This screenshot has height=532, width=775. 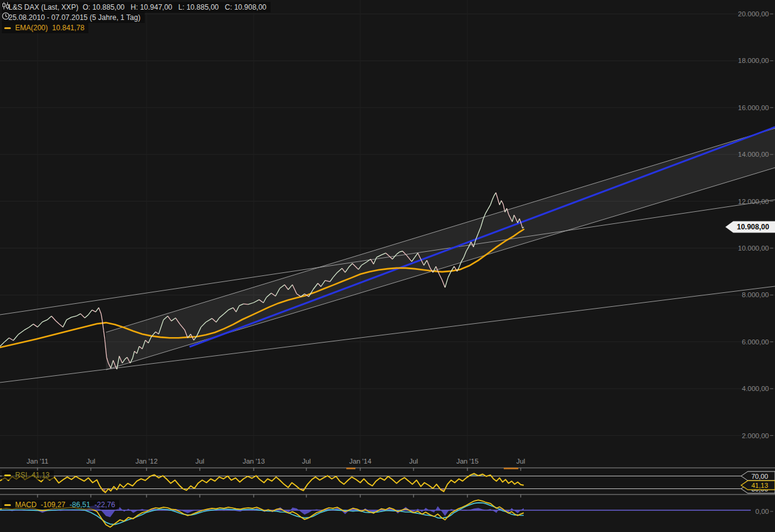 What do you see at coordinates (136, 7) in the screenshot?
I see `symbol-legend-row: L&S DAX (Last, XXP) O: 10.885,00 H: 10.9…` at bounding box center [136, 7].